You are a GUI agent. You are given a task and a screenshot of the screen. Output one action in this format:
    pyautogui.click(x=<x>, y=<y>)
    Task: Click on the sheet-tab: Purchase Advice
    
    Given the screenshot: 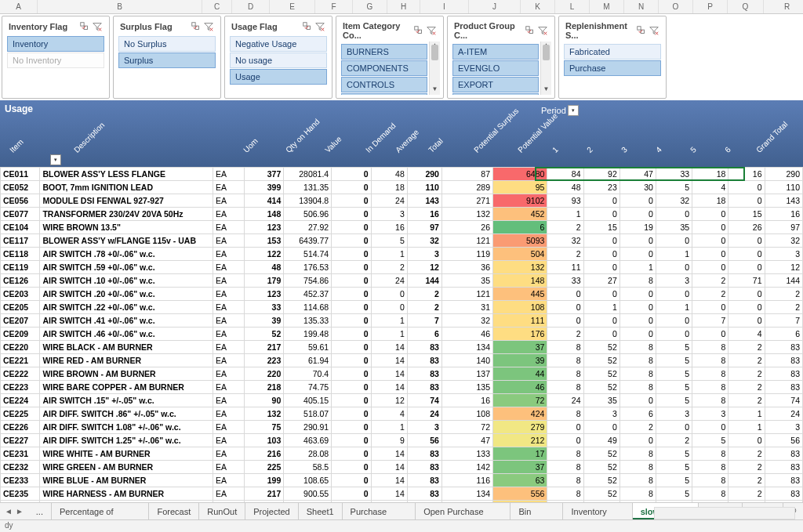 What is the action you would take?
    pyautogui.click(x=380, y=511)
    